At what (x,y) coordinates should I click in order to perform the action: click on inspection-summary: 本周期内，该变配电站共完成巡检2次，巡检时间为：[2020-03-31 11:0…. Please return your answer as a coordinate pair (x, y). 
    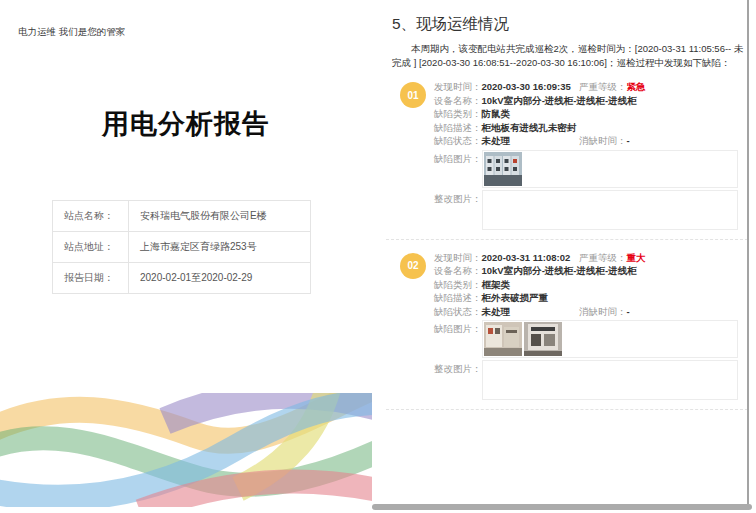
    Looking at the image, I should click on (570, 56).